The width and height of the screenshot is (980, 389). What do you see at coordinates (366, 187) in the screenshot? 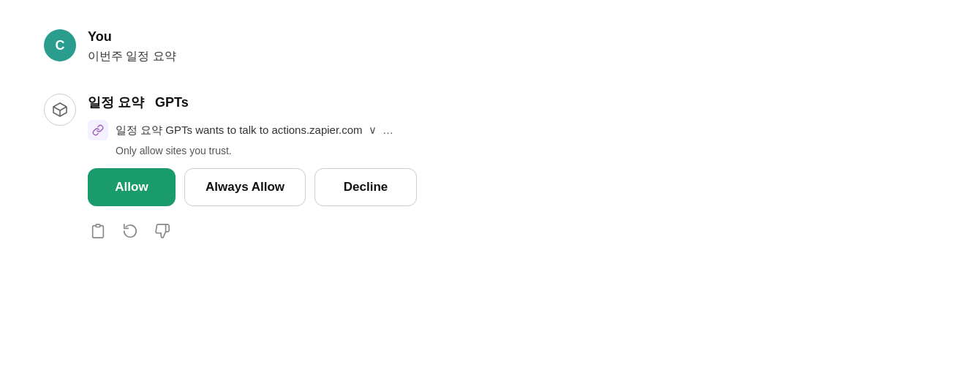
I see `decline-button: Decline` at bounding box center [366, 187].